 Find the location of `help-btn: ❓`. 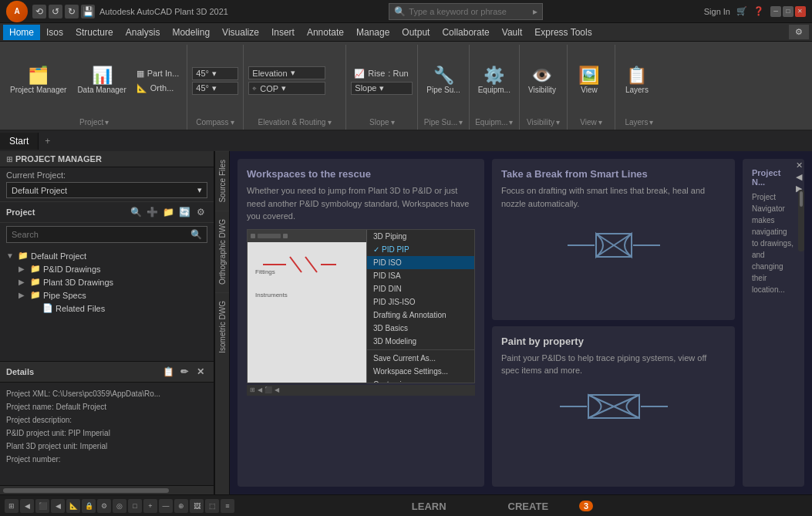

help-btn: ❓ is located at coordinates (759, 11).